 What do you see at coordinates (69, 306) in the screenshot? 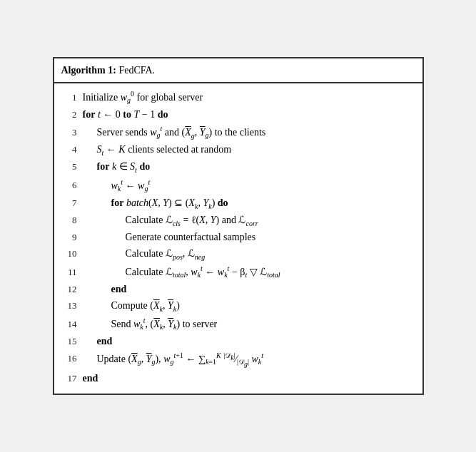
I see `line-number: 13` at bounding box center [69, 306].